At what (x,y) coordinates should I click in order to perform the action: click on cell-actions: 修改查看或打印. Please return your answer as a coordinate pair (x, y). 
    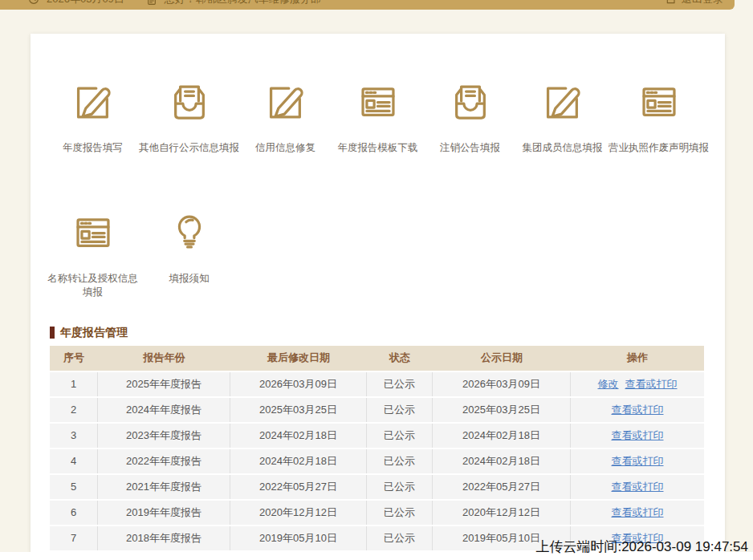
    Looking at the image, I should click on (637, 384).